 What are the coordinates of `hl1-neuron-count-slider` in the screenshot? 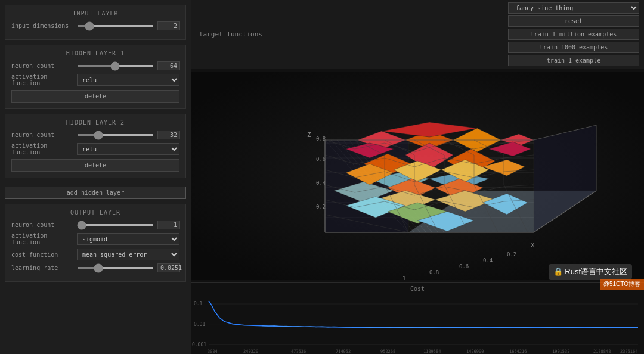 It's located at (116, 66).